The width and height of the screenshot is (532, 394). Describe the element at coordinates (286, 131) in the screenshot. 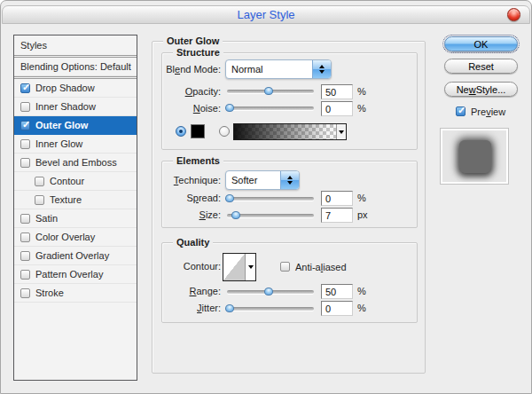

I see `gradient-preview` at that location.